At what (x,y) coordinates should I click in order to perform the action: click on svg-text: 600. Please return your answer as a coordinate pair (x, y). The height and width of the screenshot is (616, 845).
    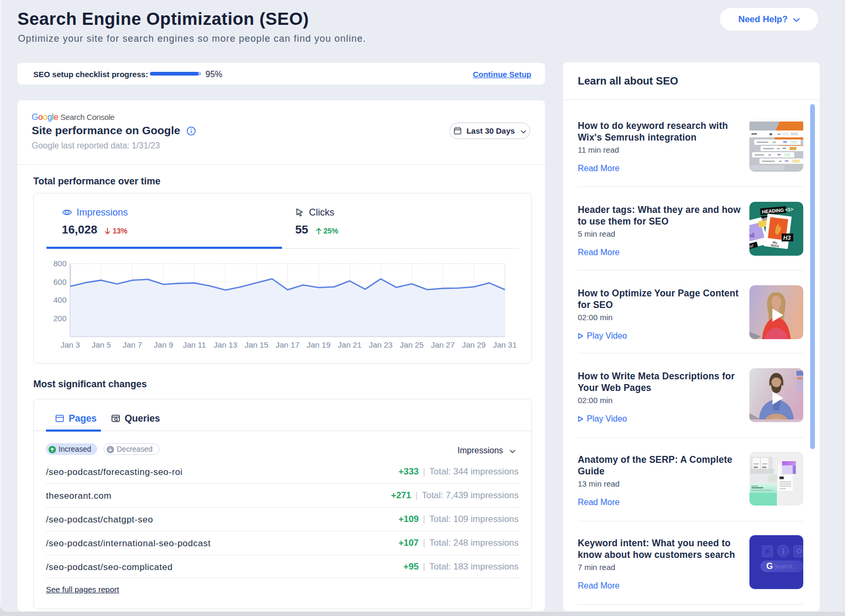
    Looking at the image, I should click on (60, 282).